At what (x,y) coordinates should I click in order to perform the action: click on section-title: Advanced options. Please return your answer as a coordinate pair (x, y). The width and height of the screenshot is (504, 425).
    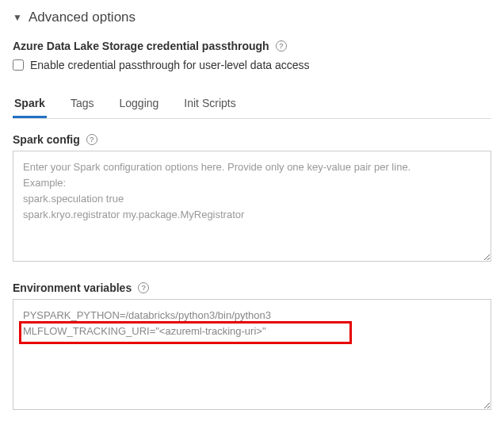
    Looking at the image, I should click on (82, 17).